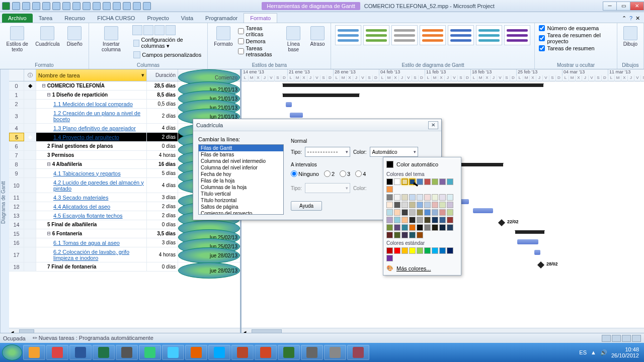 This screenshot has width=644, height=362. Describe the element at coordinates (610, 6) in the screenshot. I see `minimize-button: ─` at that location.